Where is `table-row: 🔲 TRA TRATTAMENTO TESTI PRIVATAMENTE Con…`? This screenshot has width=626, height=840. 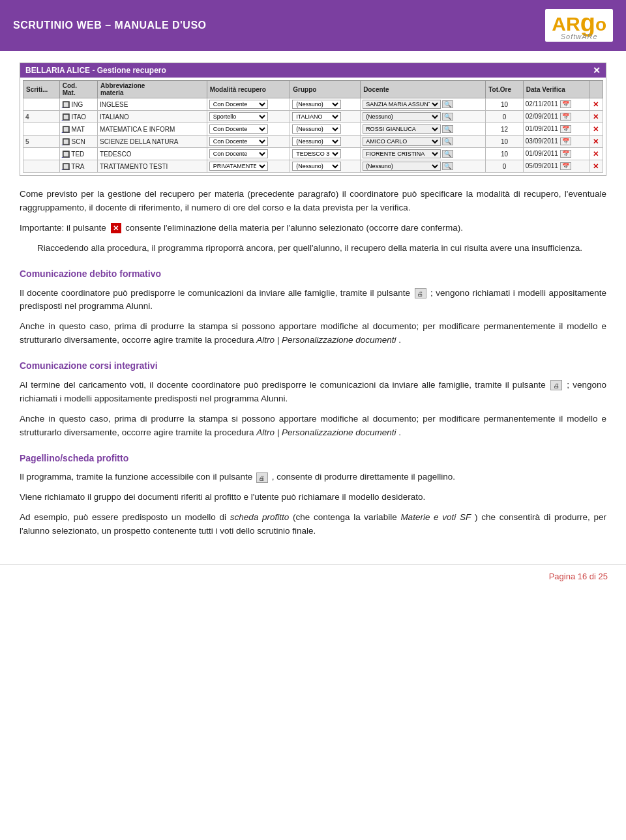
table-row: 🔲 TRA TRATTAMENTO TESTI PRIVATAMENTE Con… is located at coordinates (313, 167).